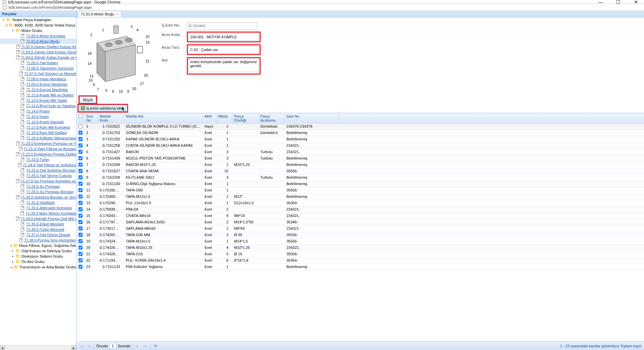 The width and height of the screenshot is (644, 350). What do you see at coordinates (360, 133) in the screenshot?
I see `table-row: 20-7151703GÖMLEK-SİLİNDİREvet1Gömlekli b…` at bounding box center [360, 133].